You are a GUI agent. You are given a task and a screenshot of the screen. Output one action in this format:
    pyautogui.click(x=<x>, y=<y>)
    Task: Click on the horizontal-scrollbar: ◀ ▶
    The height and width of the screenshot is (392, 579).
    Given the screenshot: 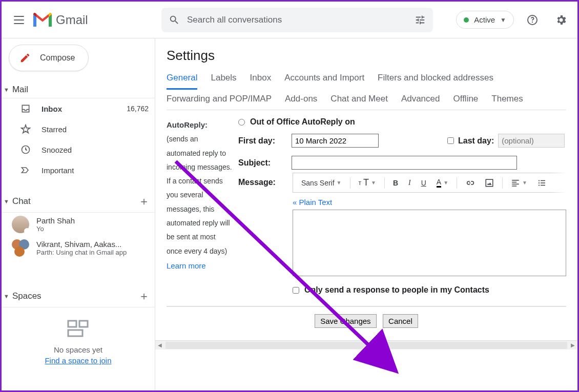 What is the action you would take?
    pyautogui.click(x=366, y=345)
    